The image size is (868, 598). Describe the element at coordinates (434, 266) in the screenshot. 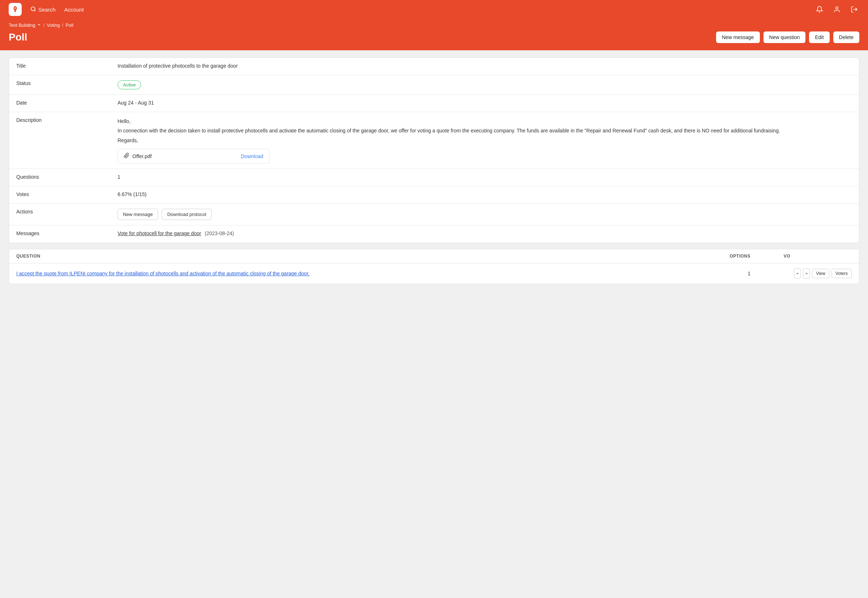

I see `questions-card: QUESTION OPTIONS VO I accept the quote f…` at that location.